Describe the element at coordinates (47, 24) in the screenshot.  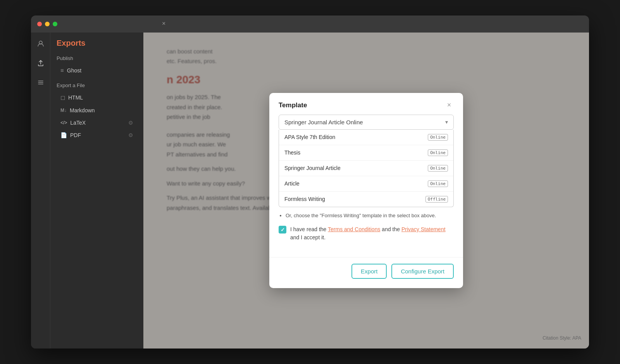
I see `traffic-light-yellow` at that location.